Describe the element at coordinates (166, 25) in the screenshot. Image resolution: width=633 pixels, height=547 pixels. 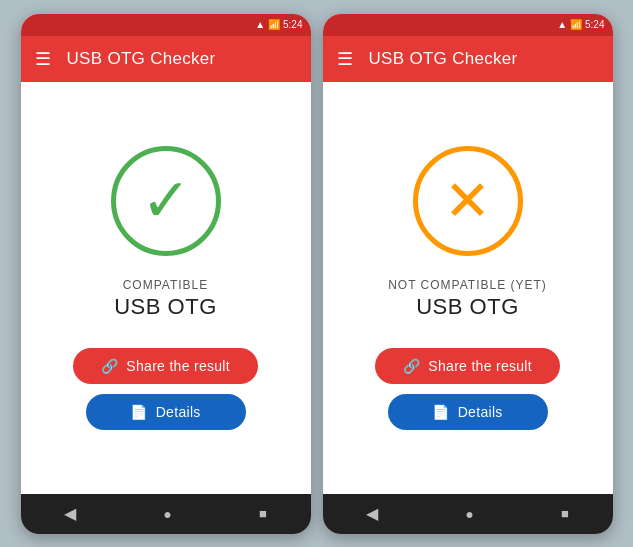
I see `status-bar-1: ▲ 📶 5:24` at that location.